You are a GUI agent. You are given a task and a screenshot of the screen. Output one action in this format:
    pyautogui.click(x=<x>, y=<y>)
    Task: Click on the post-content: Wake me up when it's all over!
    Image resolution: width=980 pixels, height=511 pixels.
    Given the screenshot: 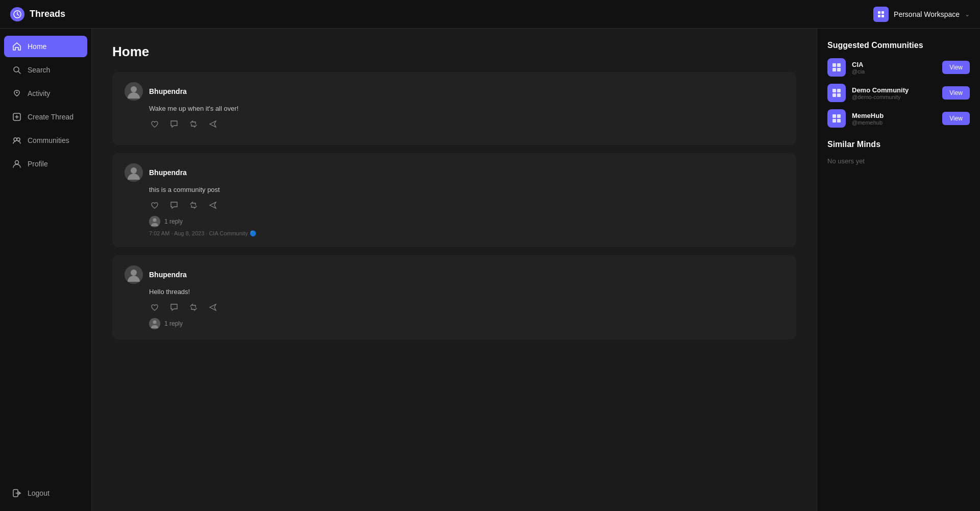 What is the action you would take?
    pyautogui.click(x=454, y=108)
    